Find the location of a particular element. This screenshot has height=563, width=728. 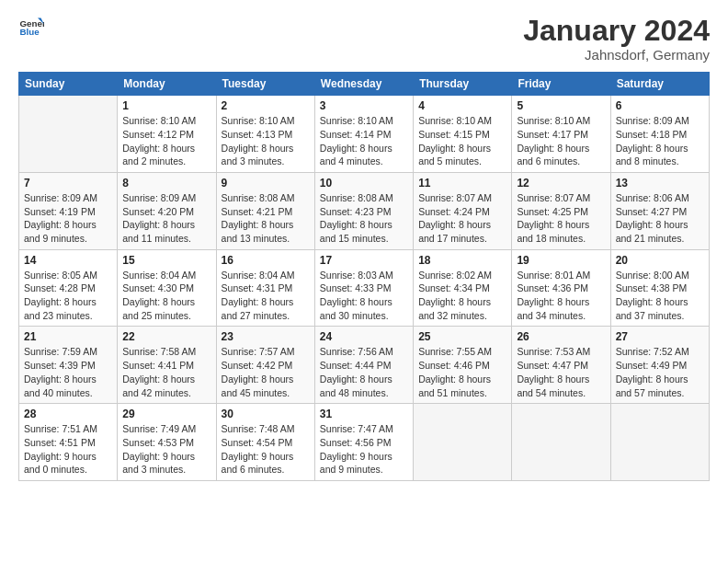

day-number: 19 is located at coordinates (561, 260).